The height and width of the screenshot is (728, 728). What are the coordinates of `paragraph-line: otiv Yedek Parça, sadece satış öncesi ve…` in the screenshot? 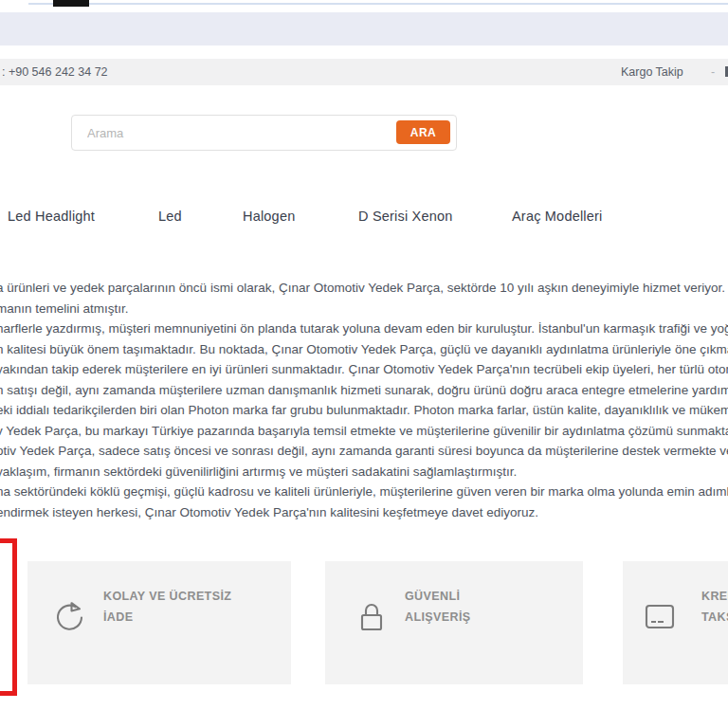 It's located at (364, 451).